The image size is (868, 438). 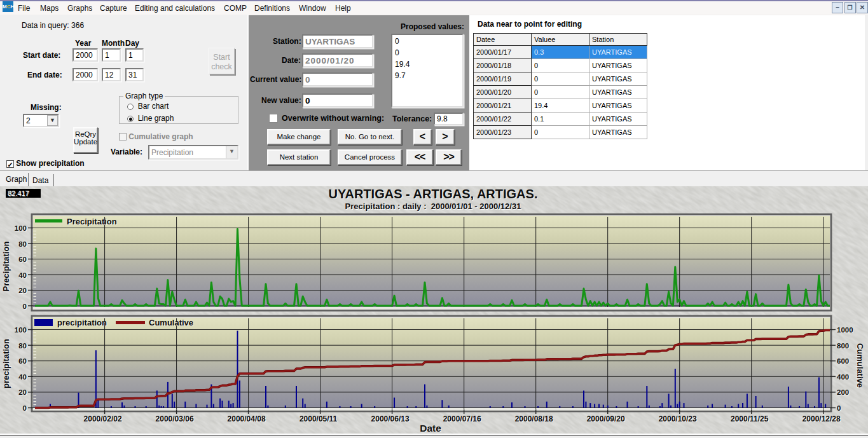 What do you see at coordinates (390, 419) in the screenshot?
I see `svg-text: 2000/06/13` at bounding box center [390, 419].